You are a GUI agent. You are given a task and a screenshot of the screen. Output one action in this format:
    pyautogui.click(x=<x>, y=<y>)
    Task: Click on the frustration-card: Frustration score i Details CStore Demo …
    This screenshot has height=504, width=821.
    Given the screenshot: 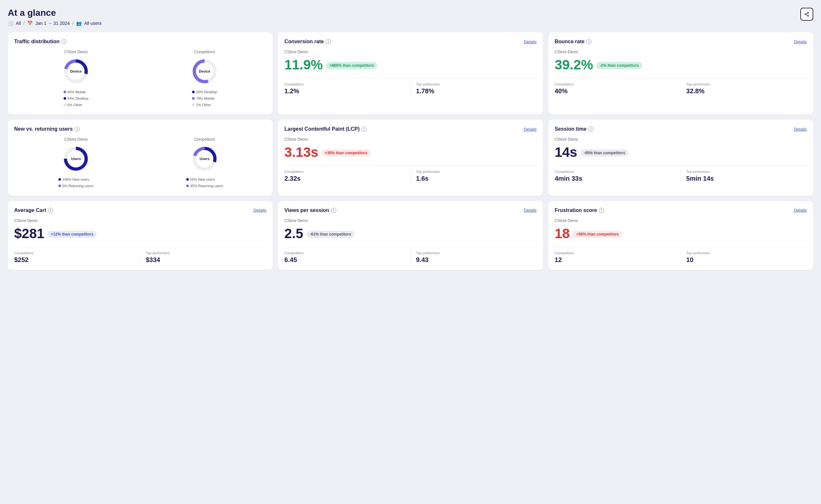 What is the action you would take?
    pyautogui.click(x=681, y=235)
    